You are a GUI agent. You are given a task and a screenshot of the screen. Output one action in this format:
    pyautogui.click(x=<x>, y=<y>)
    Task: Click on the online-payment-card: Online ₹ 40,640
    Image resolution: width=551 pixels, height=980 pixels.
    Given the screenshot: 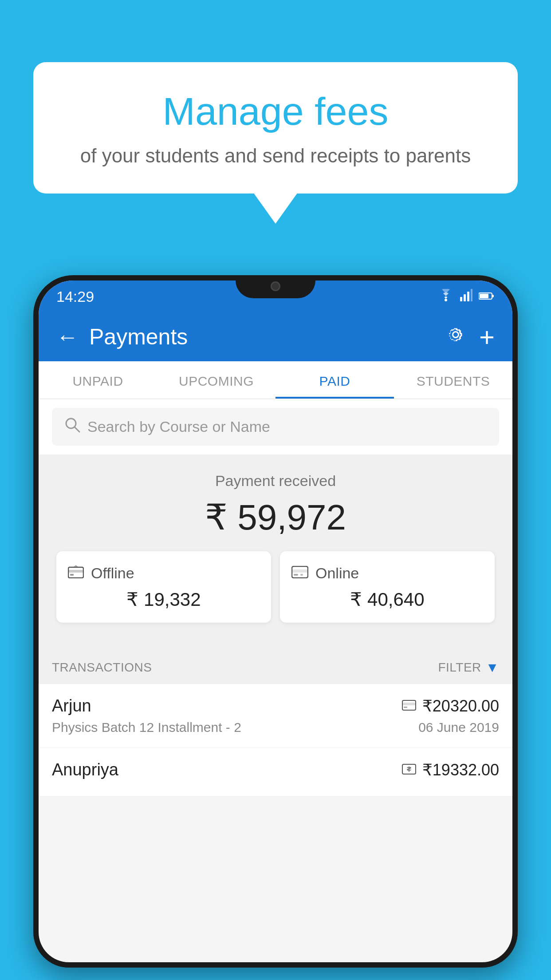 What is the action you would take?
    pyautogui.click(x=387, y=587)
    